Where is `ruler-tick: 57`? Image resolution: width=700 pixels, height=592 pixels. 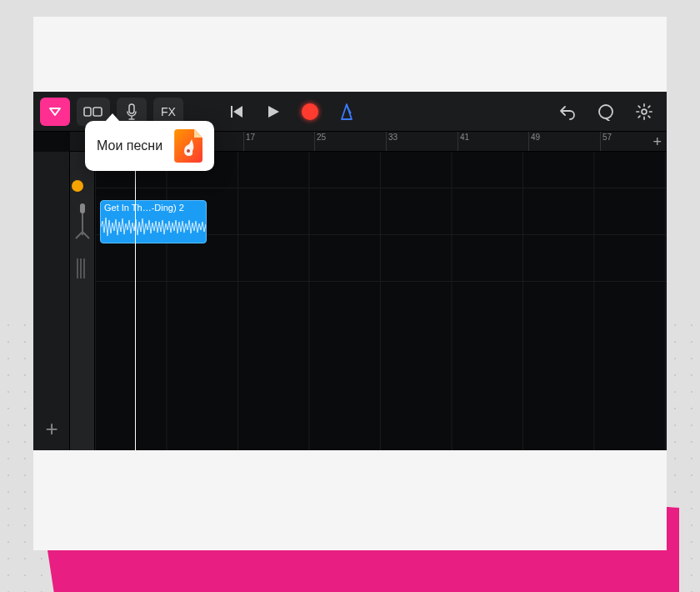
ruler-tick: 57 is located at coordinates (606, 142).